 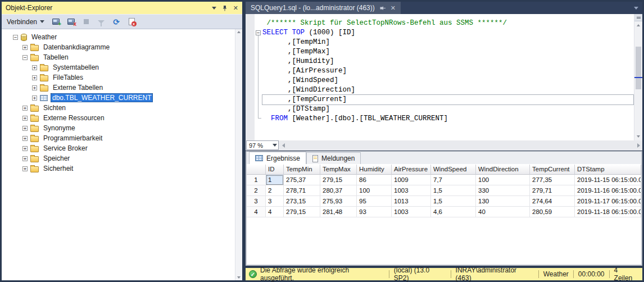 I want to click on grid-cell: 2019-11-18 06:15:00.000, so click(x=608, y=212).